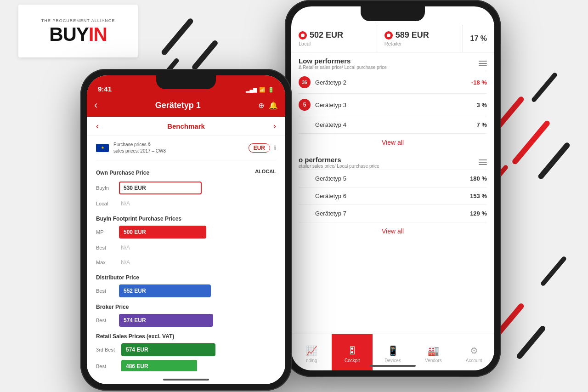 The height and width of the screenshot is (392, 588). What do you see at coordinates (389, 35) in the screenshot?
I see `retailer-indicator` at bounding box center [389, 35].